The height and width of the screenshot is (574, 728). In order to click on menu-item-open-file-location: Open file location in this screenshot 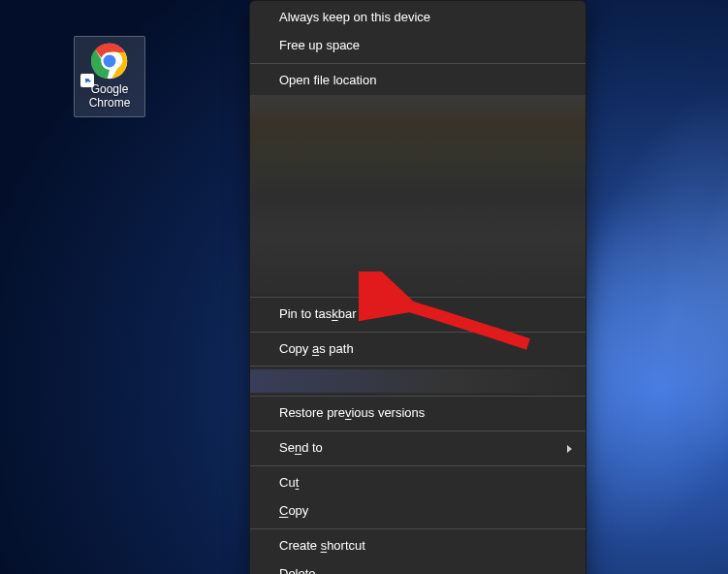, I will do `click(418, 81)`.